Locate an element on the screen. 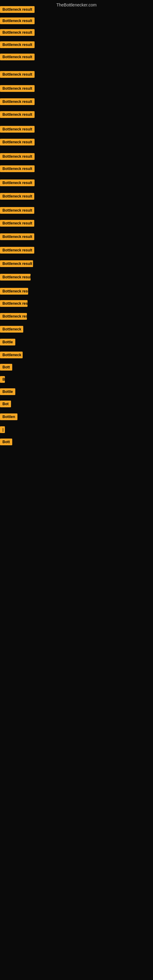  bottleneck-item: | is located at coordinates (2, 430).